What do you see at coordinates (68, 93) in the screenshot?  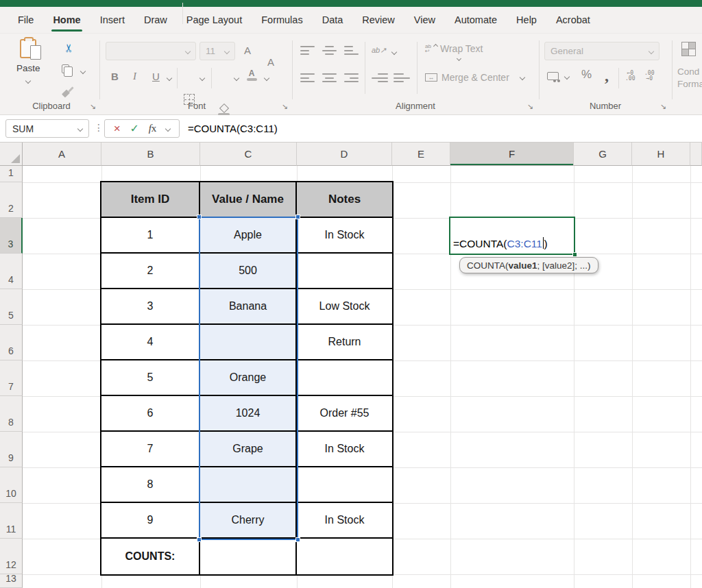 I see `format-painter-button` at bounding box center [68, 93].